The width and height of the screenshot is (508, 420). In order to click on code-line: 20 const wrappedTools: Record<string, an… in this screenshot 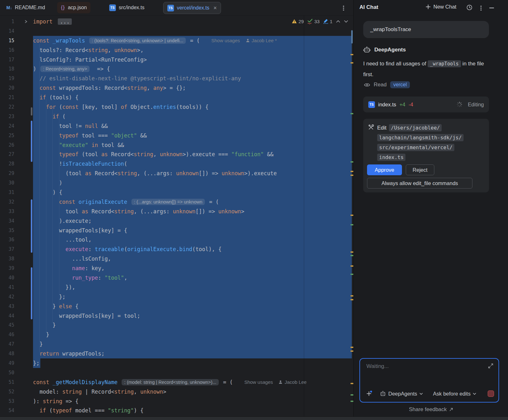, I will do `click(176, 88)`.